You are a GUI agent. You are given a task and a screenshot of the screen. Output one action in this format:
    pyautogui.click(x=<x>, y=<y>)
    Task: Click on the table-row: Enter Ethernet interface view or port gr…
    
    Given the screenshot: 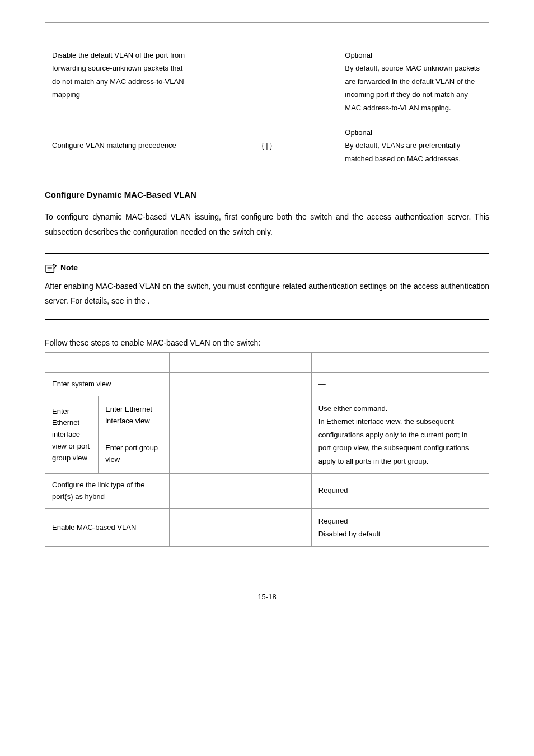 What is the action you would take?
    pyautogui.click(x=268, y=416)
    